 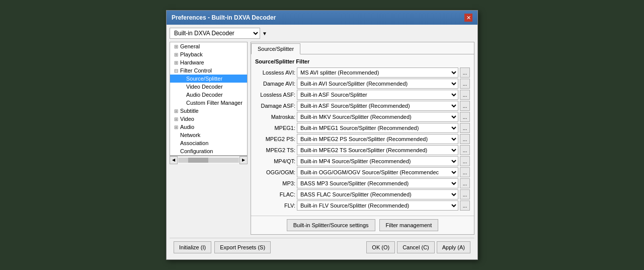 What do you see at coordinates (362, 106) in the screenshot?
I see `filter-row-3: Damage ASF:Built-in ASF Source/Splitter …` at bounding box center [362, 106].